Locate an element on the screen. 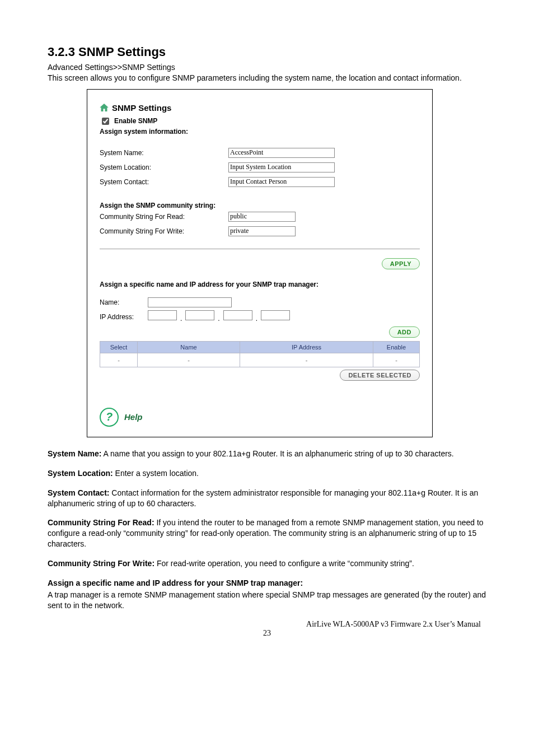 The width and height of the screenshot is (534, 756). desc-system-name-text: A name that you assign to your 802.11a+g… is located at coordinates (278, 454).